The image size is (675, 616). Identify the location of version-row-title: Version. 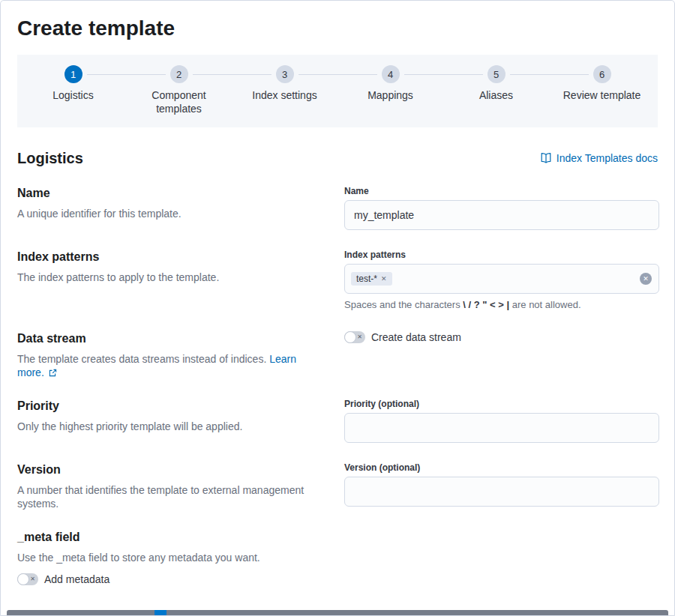
(170, 470).